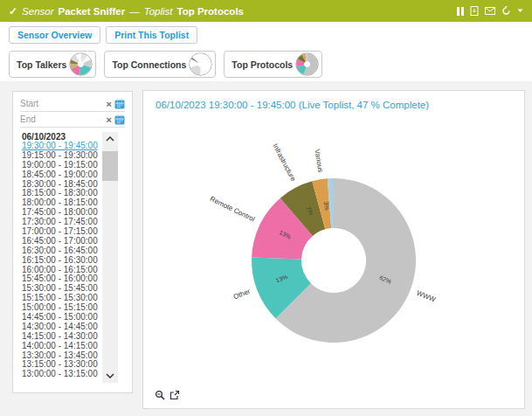 The height and width of the screenshot is (416, 532). Describe the element at coordinates (232, 210) in the screenshot. I see `donut-category-label: Remote Control` at that location.